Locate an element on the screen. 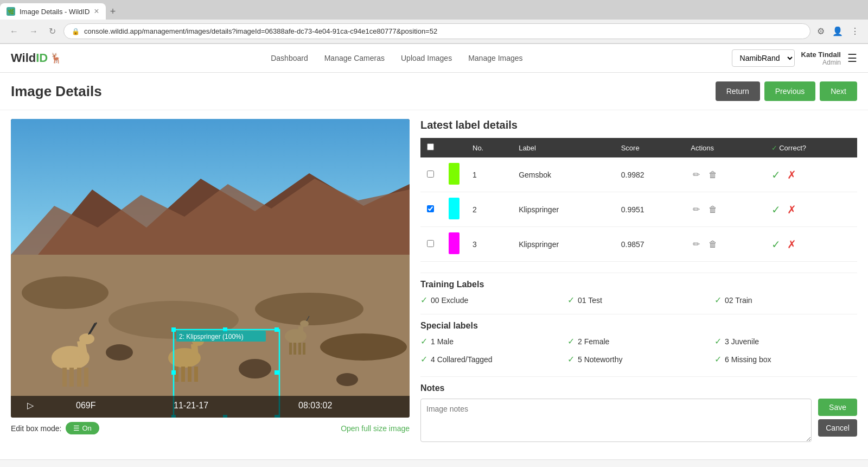 The height and width of the screenshot is (467, 868). special-label-3: 3 Juvenile is located at coordinates (742, 342).